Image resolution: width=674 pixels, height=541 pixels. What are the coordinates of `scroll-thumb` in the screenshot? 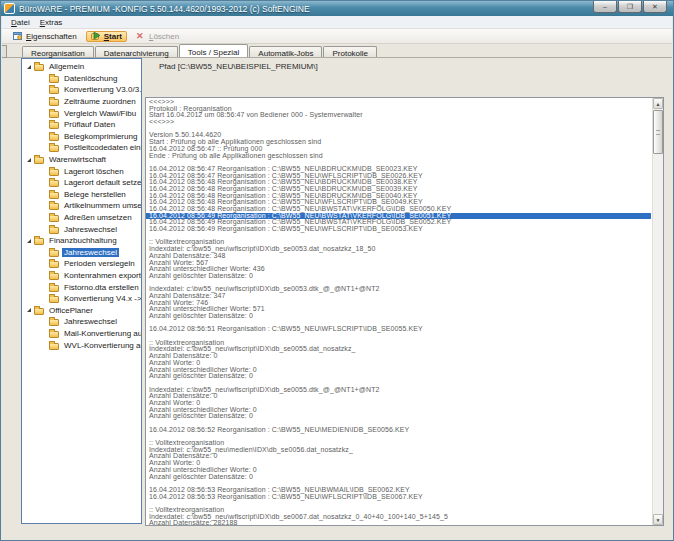 It's located at (658, 132).